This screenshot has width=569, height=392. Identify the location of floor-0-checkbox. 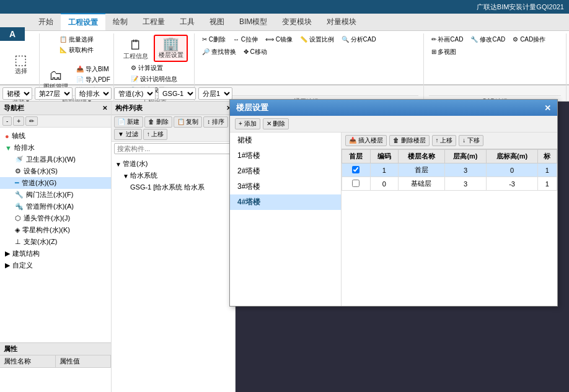
(356, 184).